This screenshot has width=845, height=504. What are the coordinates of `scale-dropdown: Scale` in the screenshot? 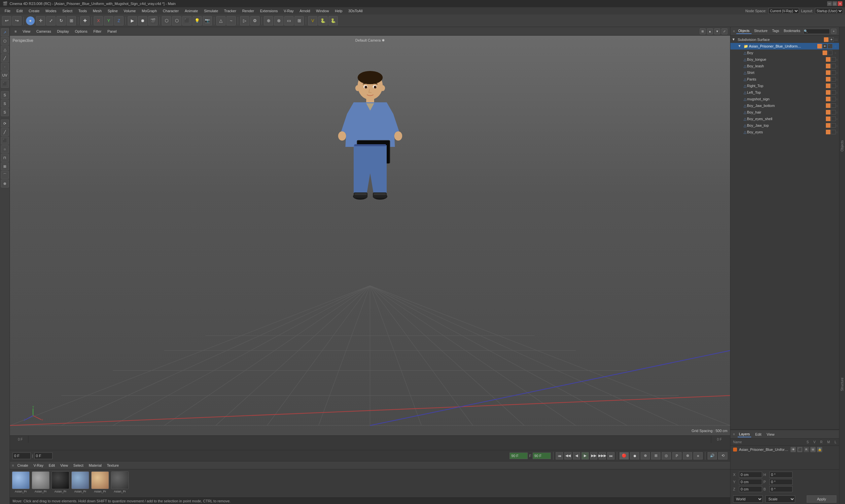 It's located at (780, 499).